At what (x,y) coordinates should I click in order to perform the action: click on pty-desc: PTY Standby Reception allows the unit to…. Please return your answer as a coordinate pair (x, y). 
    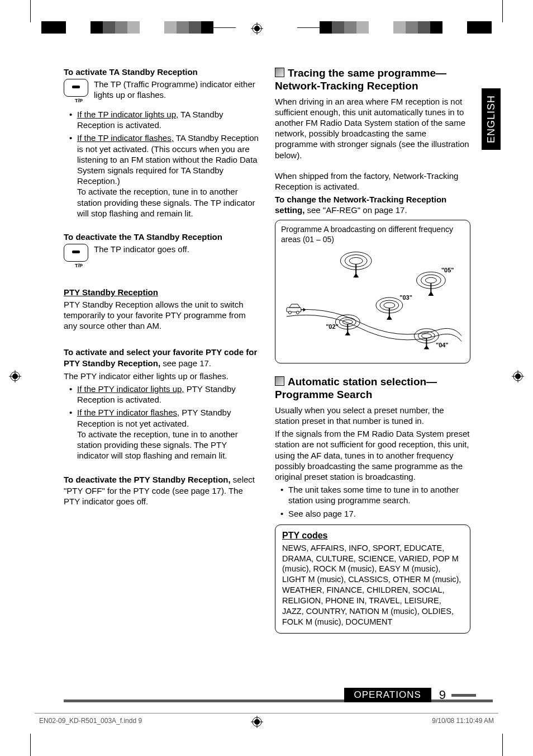
    Looking at the image, I should click on (161, 315).